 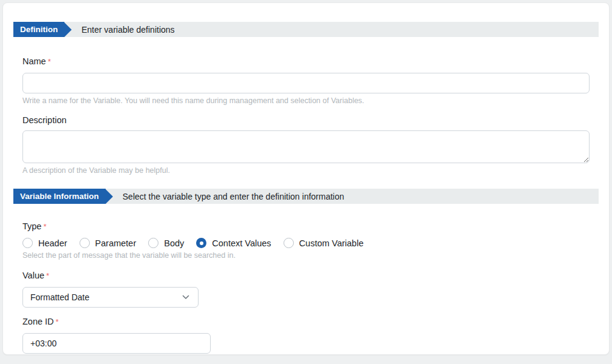 I want to click on name-help-text: Write a name for the Variable. You will …, so click(x=306, y=101).